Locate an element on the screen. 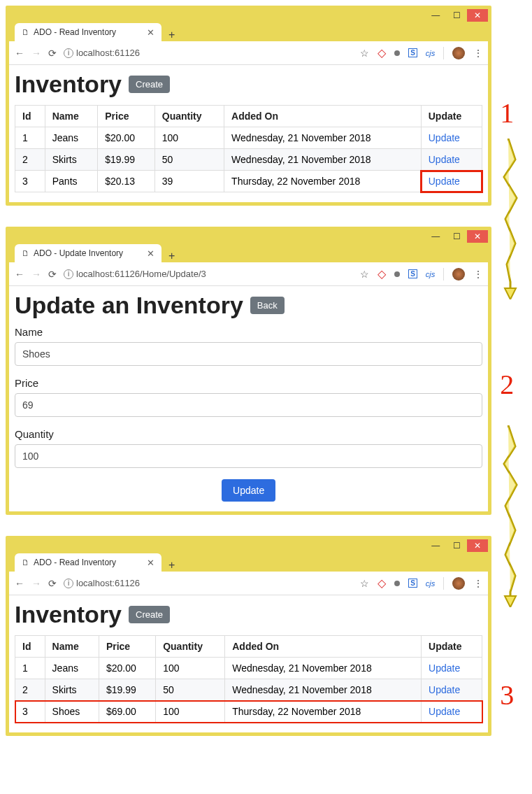 This screenshot has width=532, height=794. step-number: 3 is located at coordinates (507, 695).